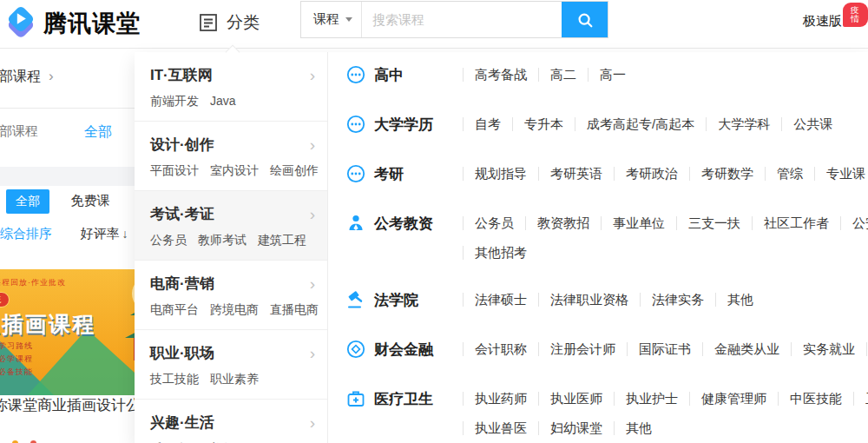 The height and width of the screenshot is (443, 868). Describe the element at coordinates (816, 399) in the screenshot. I see `flyout-category-link: 中医技能` at that location.